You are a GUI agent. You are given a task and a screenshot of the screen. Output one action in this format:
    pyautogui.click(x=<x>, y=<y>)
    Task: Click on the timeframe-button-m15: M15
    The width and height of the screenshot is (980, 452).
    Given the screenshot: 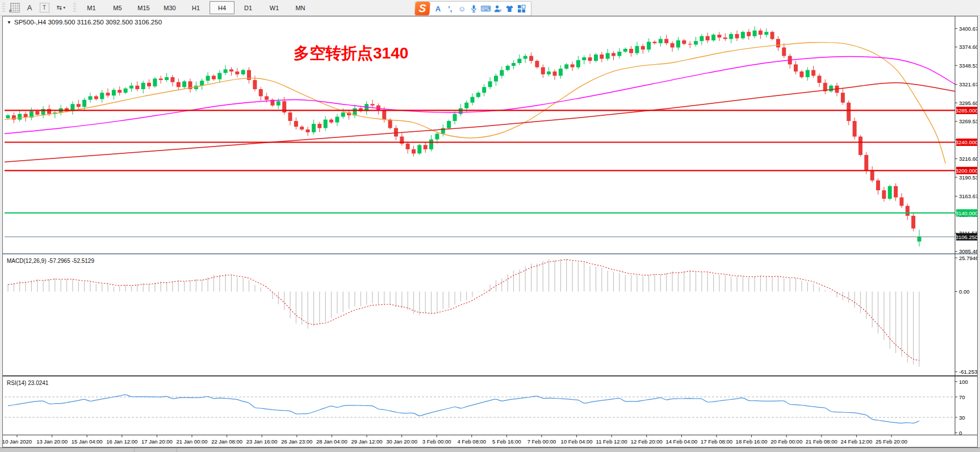 What is the action you would take?
    pyautogui.click(x=144, y=8)
    